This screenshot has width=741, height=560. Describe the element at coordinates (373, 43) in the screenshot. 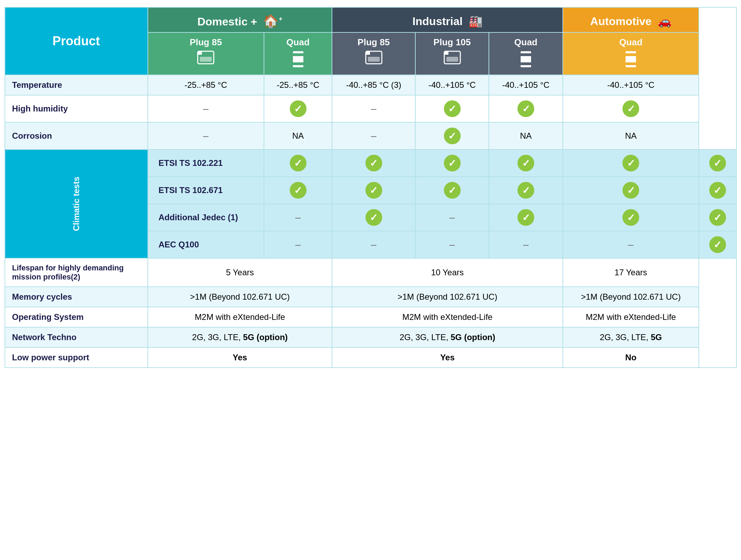

I see `industrial-plug85-label: Plug 85` at that location.